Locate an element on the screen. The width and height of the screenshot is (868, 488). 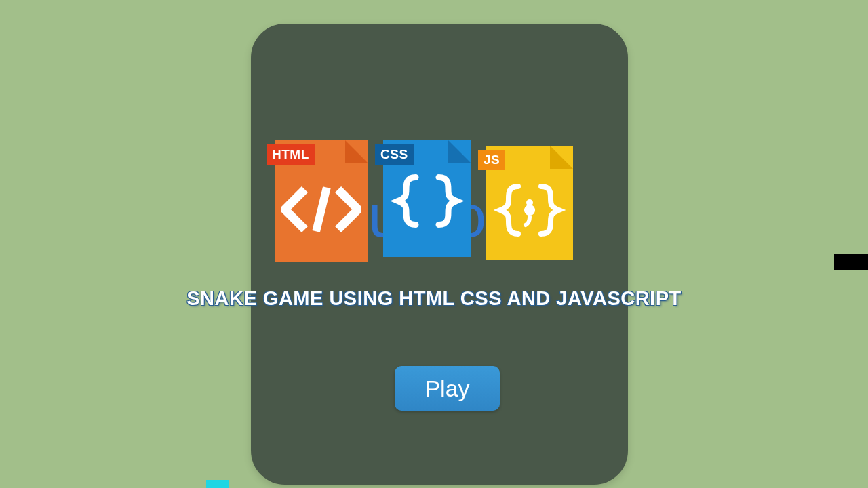
css-label: CSS is located at coordinates (395, 155).